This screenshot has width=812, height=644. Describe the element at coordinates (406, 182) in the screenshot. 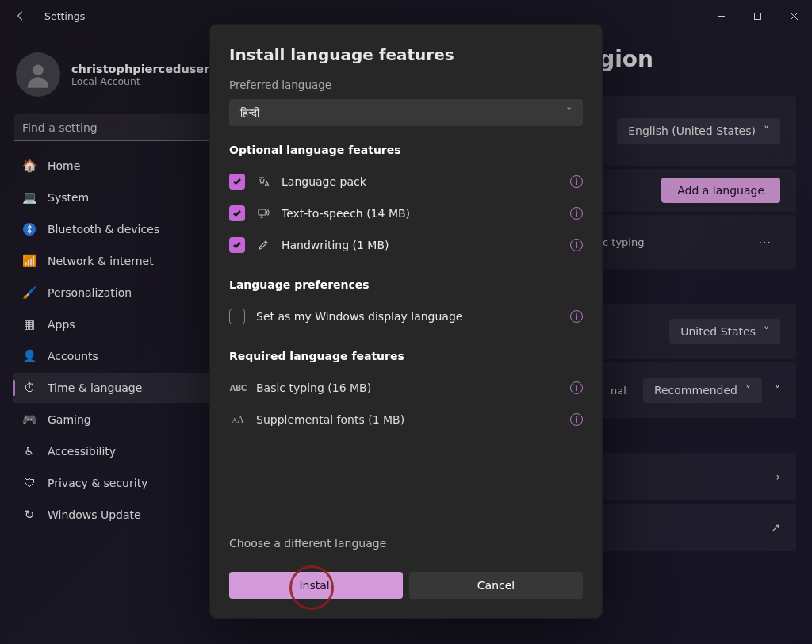

I see `optional-feature-row: Language packi` at that location.